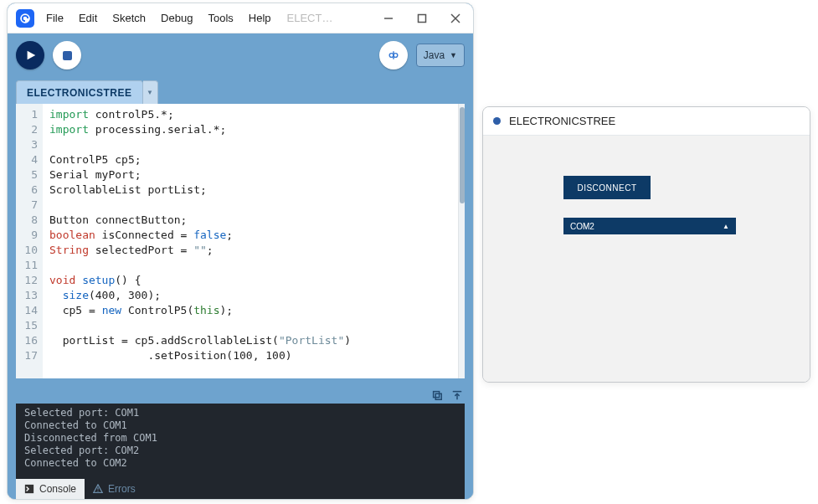 Image resolution: width=818 pixels, height=504 pixels. What do you see at coordinates (88, 18) in the screenshot?
I see `menu-edit: Edit` at bounding box center [88, 18].